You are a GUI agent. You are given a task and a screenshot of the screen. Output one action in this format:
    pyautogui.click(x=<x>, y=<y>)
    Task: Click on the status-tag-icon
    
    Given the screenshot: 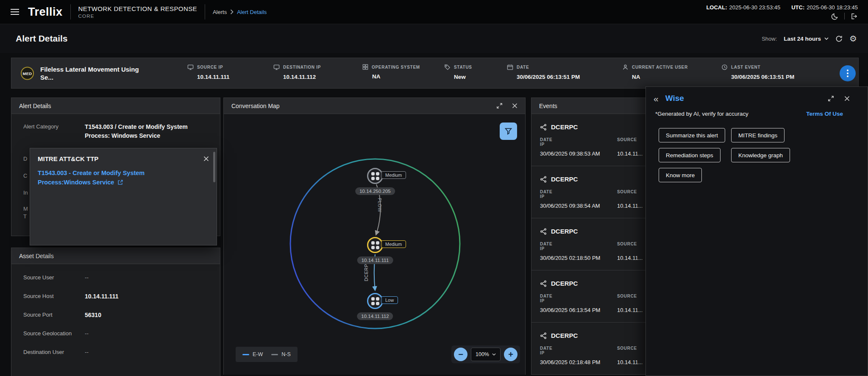 What is the action you would take?
    pyautogui.click(x=448, y=67)
    